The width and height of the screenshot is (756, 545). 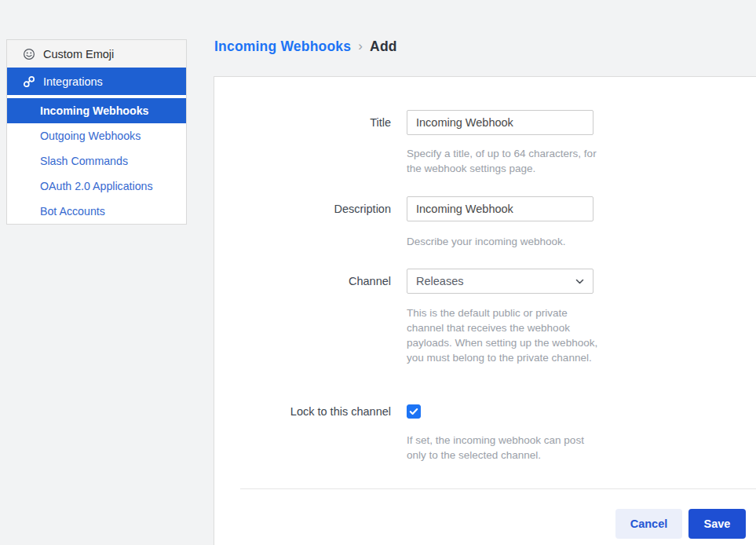 What do you see at coordinates (97, 132) in the screenshot?
I see `admin-sidebar: Custom Emoji Integrations Incoming Webho…` at bounding box center [97, 132].